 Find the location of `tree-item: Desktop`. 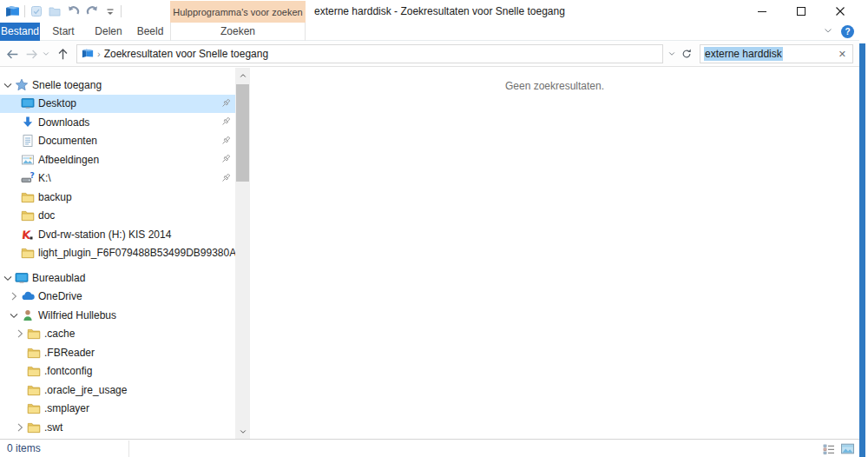

tree-item: Desktop is located at coordinates (118, 104).